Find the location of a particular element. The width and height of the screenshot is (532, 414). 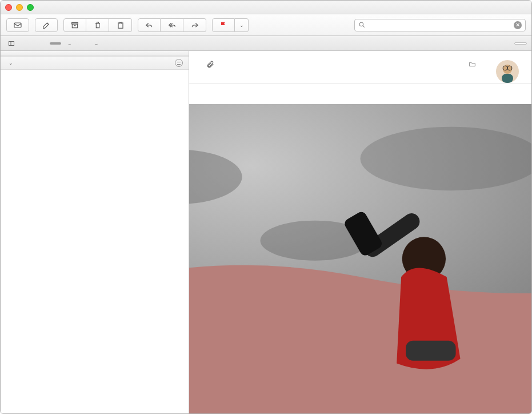

archive-button is located at coordinates (75, 25).